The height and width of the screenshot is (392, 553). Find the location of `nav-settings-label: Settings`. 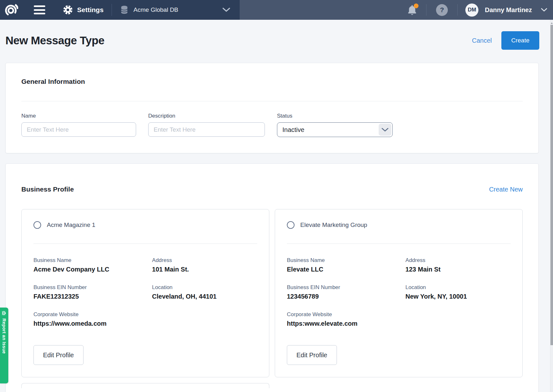

nav-settings-label: Settings is located at coordinates (91, 10).